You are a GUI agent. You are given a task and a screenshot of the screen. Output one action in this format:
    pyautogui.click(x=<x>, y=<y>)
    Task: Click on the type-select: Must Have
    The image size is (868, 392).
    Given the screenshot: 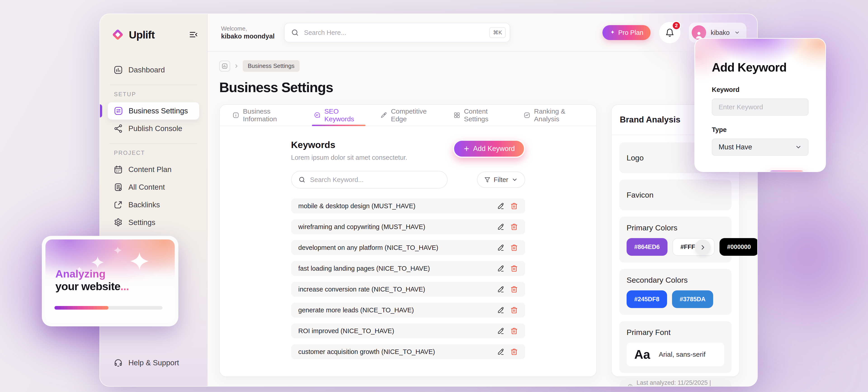 What is the action you would take?
    pyautogui.click(x=760, y=147)
    